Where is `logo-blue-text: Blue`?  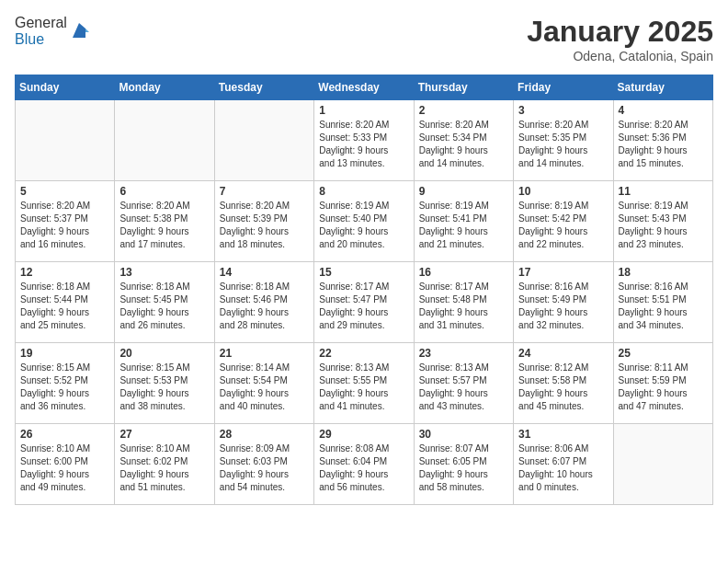
logo-blue-text: Blue is located at coordinates (29, 39).